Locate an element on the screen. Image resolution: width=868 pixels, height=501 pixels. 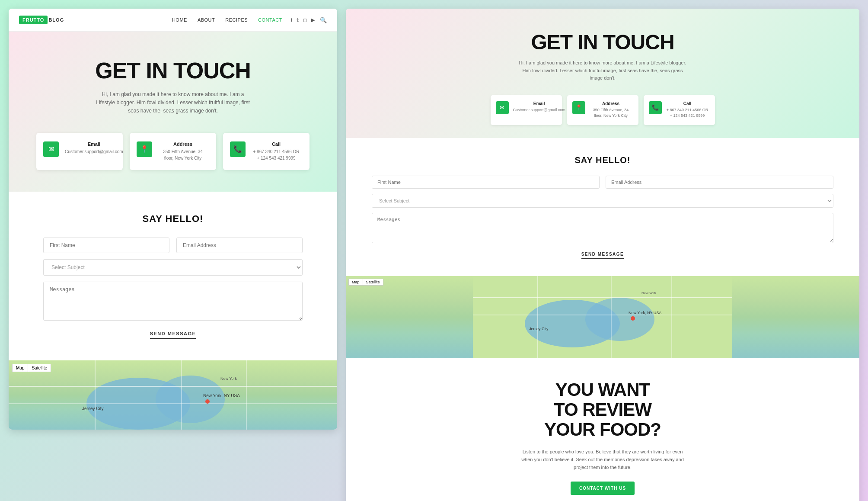
right-email-card: ✉ Email Customer.support@gmail.com is located at coordinates (527, 110).